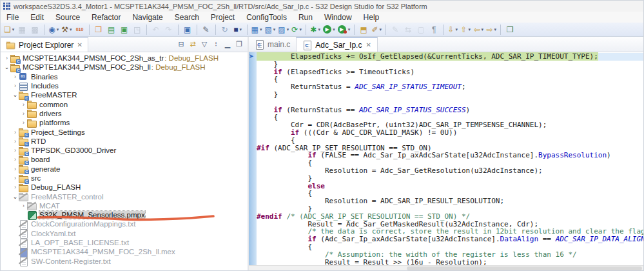 The width and height of the screenshot is (644, 271). What do you see at coordinates (124, 104) in the screenshot?
I see `tree-item-common: ›common` at bounding box center [124, 104].